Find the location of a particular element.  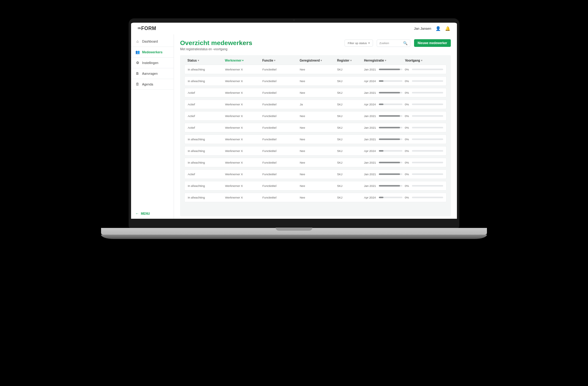

arrow-left-icon: ← is located at coordinates (137, 214).